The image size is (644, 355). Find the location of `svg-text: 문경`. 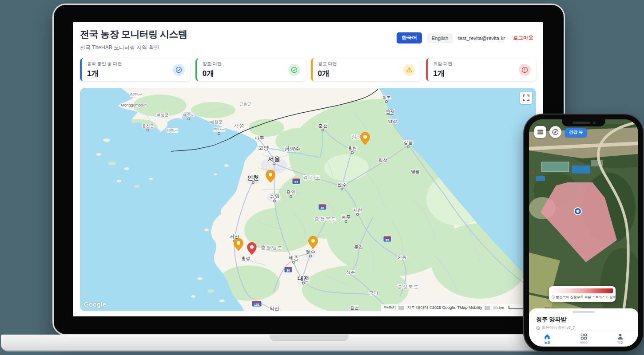

svg-text: 문경 is located at coordinates (358, 247).